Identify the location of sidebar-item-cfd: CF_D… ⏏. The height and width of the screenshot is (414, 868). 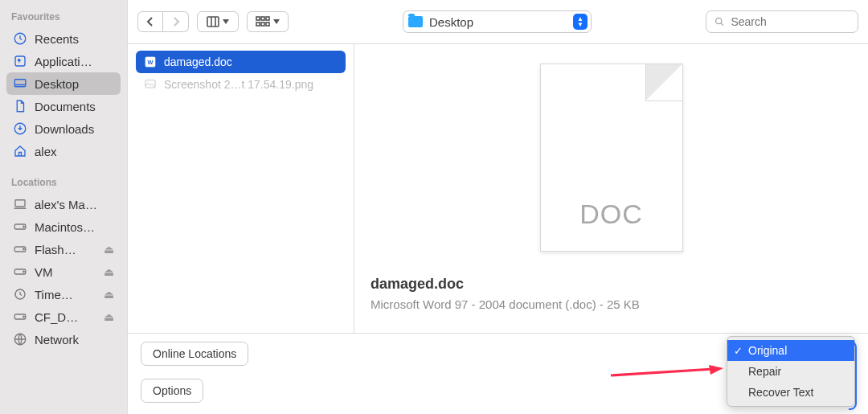
(63, 317).